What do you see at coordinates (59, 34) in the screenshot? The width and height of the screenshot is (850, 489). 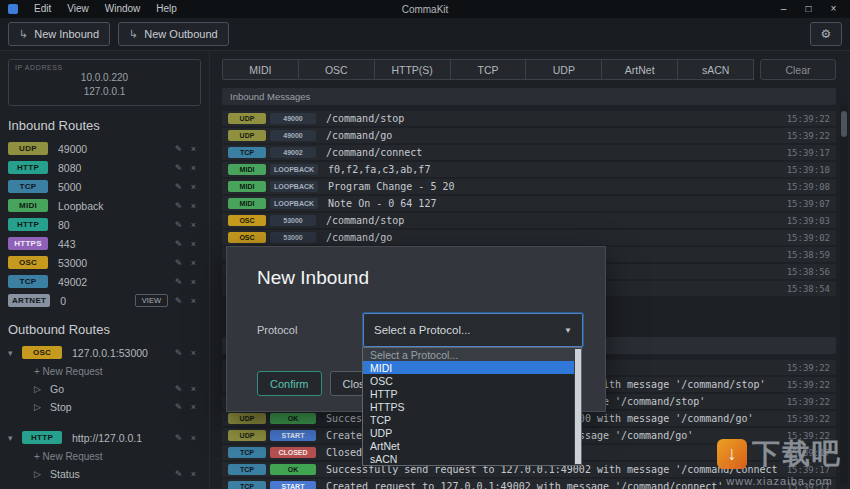 I see `new-inbound-button: ↳ New Inbound` at bounding box center [59, 34].